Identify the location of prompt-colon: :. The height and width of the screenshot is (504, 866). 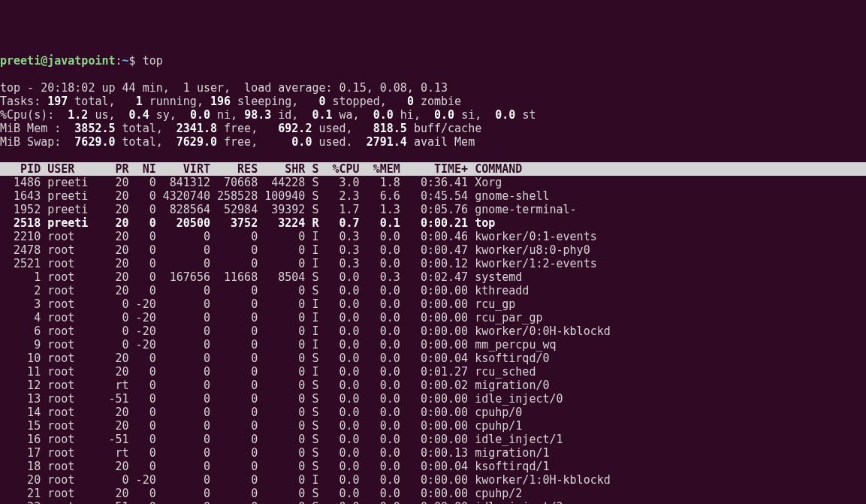
(119, 61).